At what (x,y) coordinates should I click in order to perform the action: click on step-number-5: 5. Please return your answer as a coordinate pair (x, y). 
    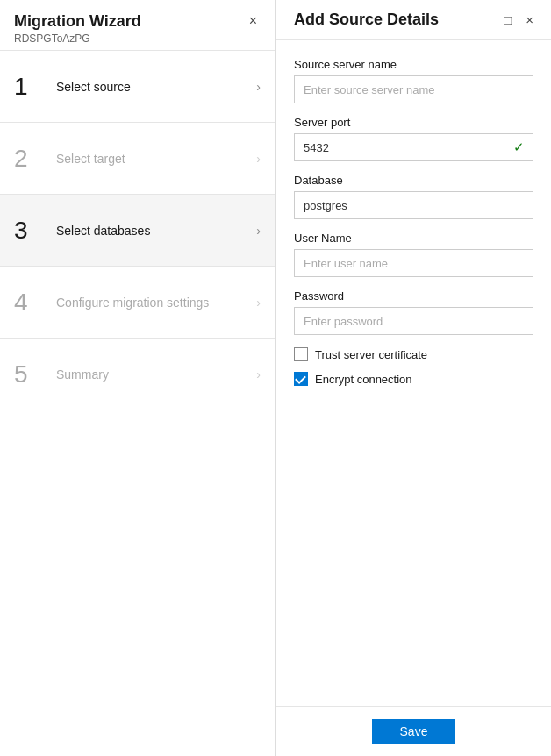
    Looking at the image, I should click on (30, 374).